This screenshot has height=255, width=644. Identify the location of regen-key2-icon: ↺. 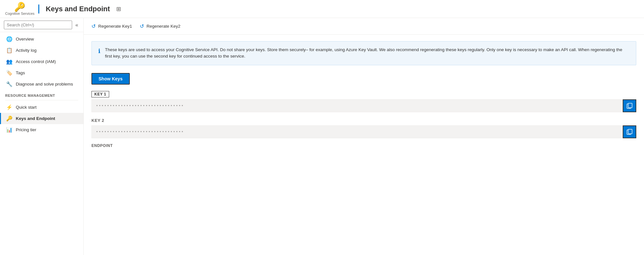
(142, 26).